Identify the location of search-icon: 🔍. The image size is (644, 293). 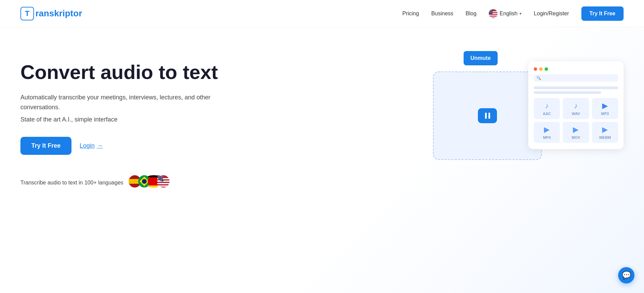
(539, 78).